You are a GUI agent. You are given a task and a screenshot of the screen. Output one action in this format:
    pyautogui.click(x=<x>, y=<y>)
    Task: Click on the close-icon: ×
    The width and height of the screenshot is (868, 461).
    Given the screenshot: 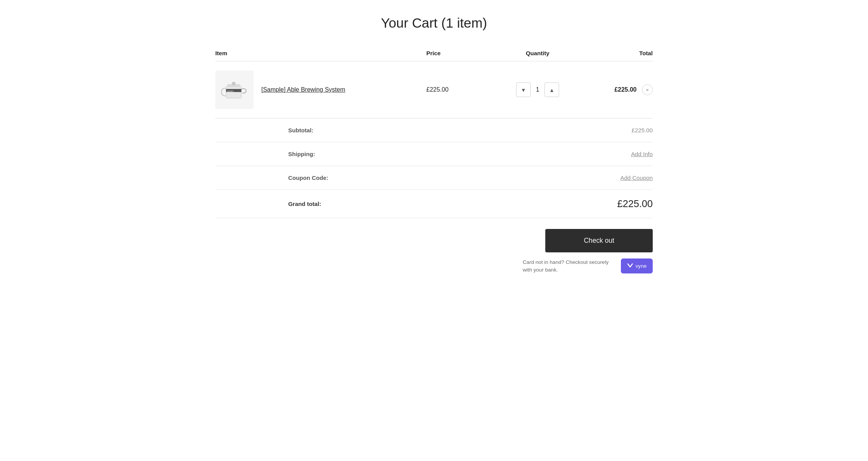 What is the action you would take?
    pyautogui.click(x=647, y=90)
    